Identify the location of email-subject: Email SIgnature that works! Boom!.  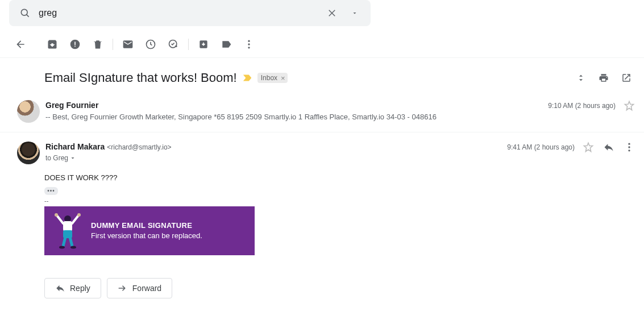
(141, 78).